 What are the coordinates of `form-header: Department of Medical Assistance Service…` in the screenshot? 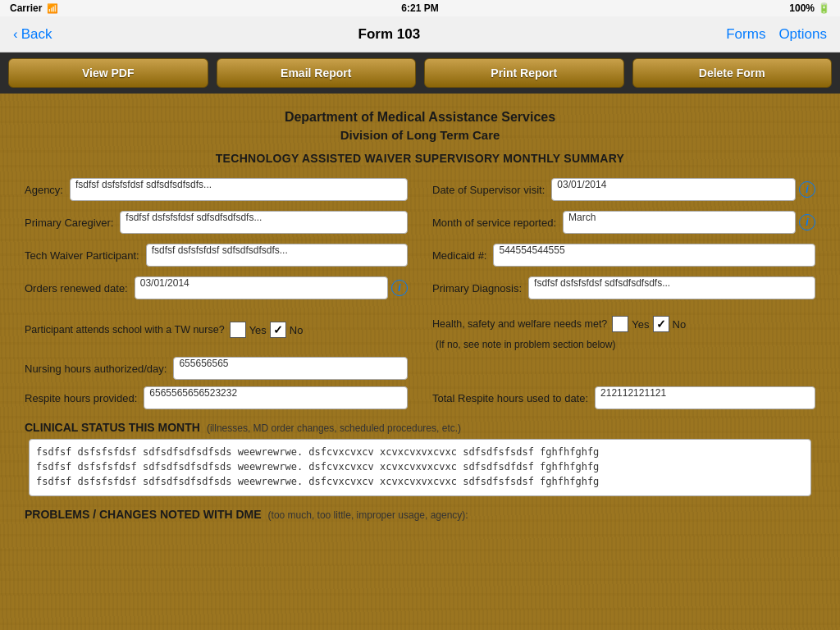 It's located at (420, 138).